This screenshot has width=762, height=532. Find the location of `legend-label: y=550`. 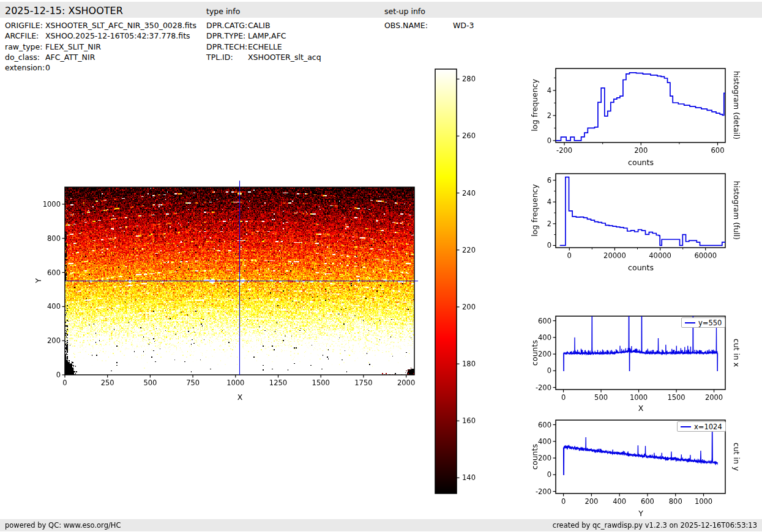

legend-label: y=550 is located at coordinates (710, 323).